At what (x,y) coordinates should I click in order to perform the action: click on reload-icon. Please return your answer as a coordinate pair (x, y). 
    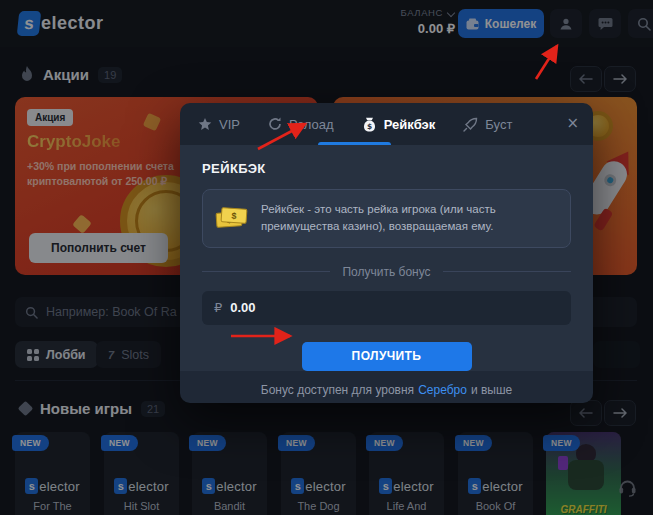
    Looking at the image, I should click on (275, 124).